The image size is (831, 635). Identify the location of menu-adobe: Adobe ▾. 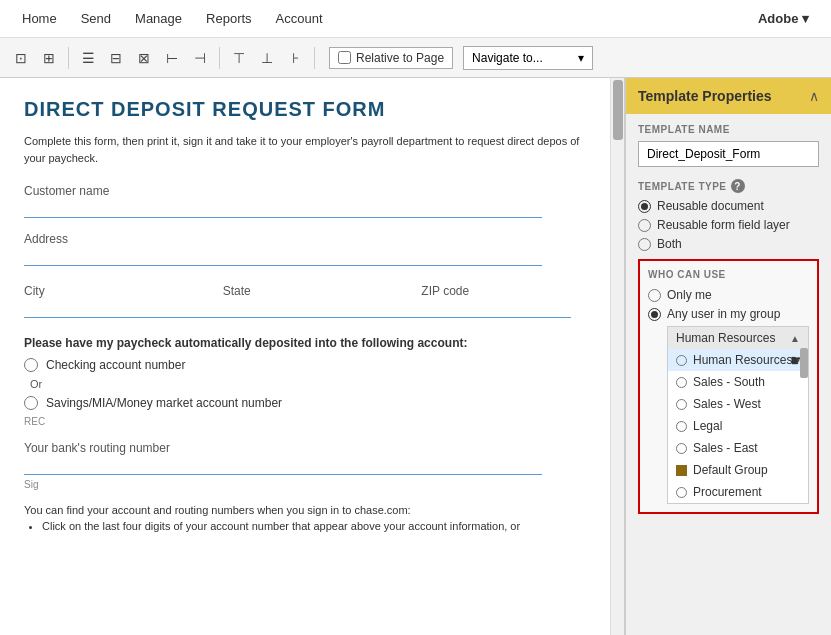
(784, 19).